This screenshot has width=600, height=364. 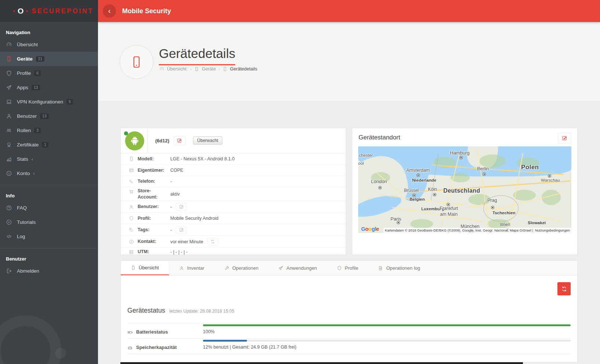 What do you see at coordinates (550, 180) in the screenshot?
I see `map-label: Warschau` at bounding box center [550, 180].